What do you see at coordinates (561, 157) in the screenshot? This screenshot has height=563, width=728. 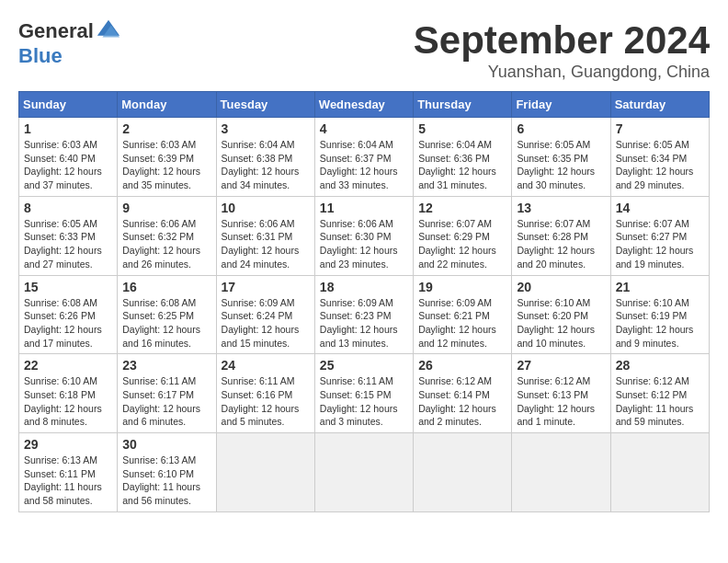 I see `calendar-cell: 6Sunrise: 6:05 AMSunset: 6:35 PMDaylight…` at bounding box center [561, 157].